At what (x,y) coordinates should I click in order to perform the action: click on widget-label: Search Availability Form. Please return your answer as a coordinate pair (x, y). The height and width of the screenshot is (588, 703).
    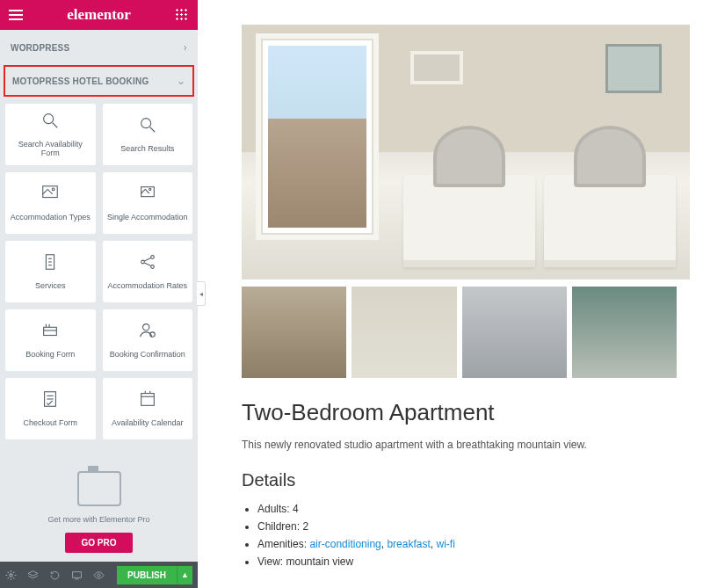
    Looking at the image, I should click on (51, 149).